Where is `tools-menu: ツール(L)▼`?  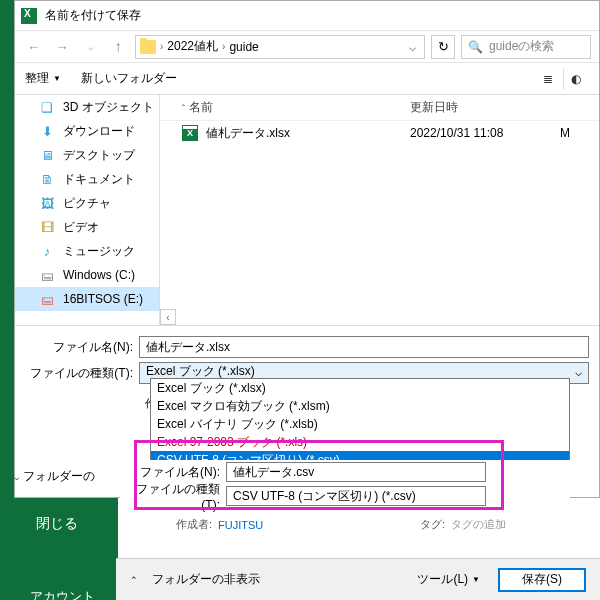 tools-menu: ツール(L)▼ is located at coordinates (448, 580).